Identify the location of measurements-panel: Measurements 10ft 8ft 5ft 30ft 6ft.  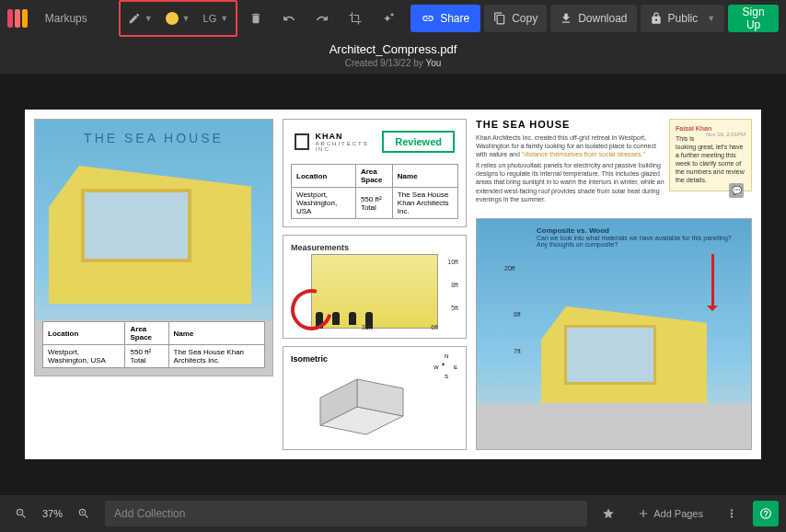
(375, 287).